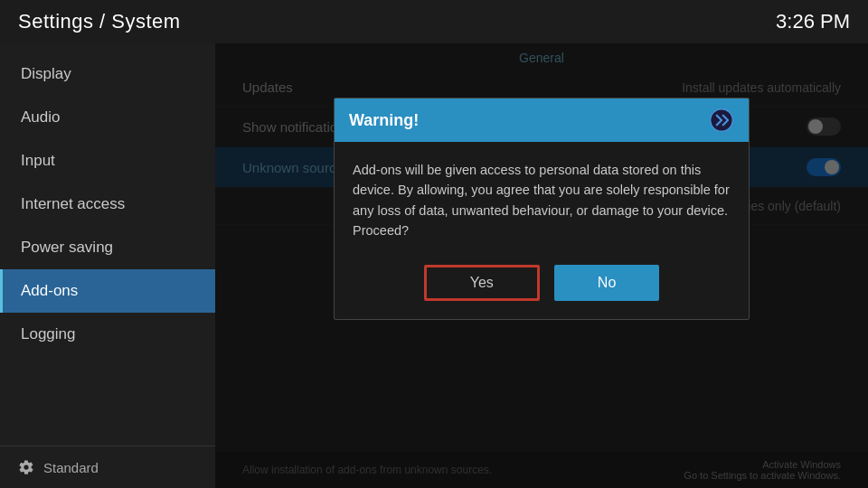 The image size is (868, 488). Describe the element at coordinates (108, 117) in the screenshot. I see `sidebar-item-audio: Audio` at that location.